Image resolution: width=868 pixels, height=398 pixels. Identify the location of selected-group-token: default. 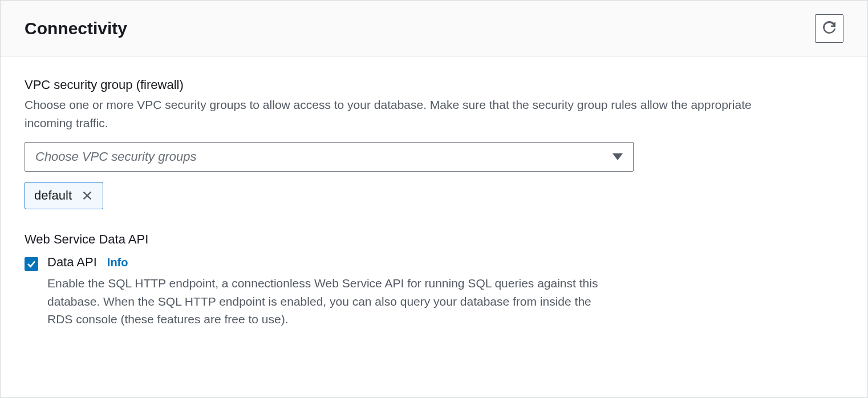
(64, 196).